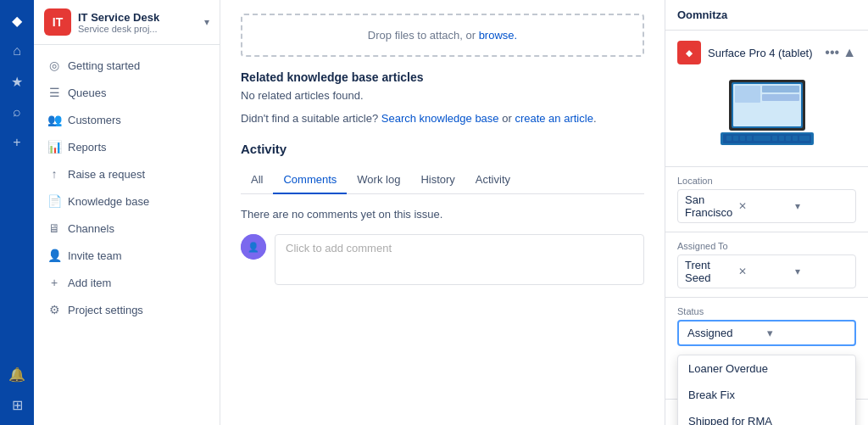 The height and width of the screenshot is (425, 868). What do you see at coordinates (127, 282) in the screenshot?
I see `sidebar-item-add-item: + Add item` at bounding box center [127, 282].